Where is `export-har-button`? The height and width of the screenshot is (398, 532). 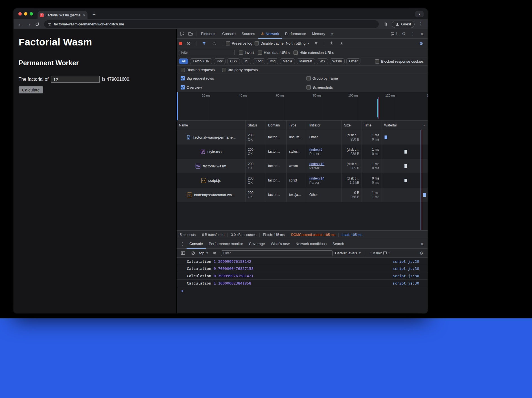
export-har-button is located at coordinates (342, 43).